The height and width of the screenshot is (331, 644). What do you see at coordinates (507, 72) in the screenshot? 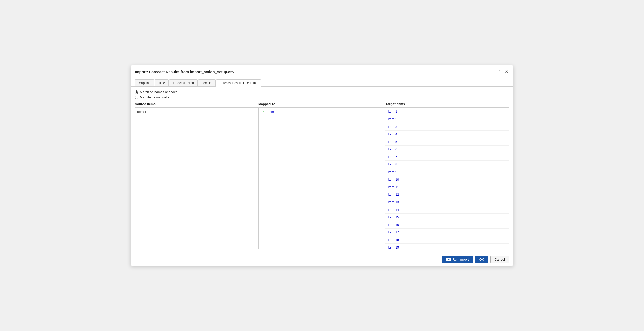
I see `close-button: ✕` at bounding box center [507, 72].